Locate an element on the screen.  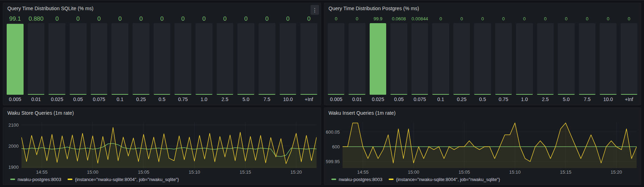
bucket-label: 0.075 is located at coordinates (99, 99).